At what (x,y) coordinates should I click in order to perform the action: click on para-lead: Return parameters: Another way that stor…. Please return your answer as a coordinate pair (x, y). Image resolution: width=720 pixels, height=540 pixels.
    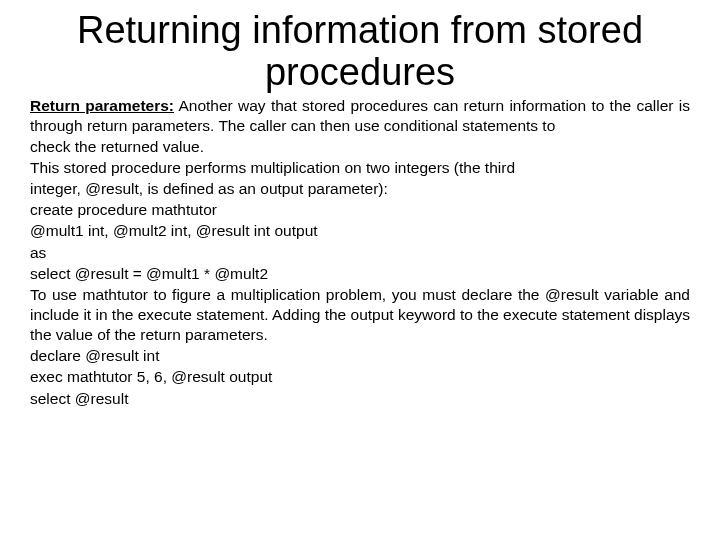
    Looking at the image, I should click on (360, 116).